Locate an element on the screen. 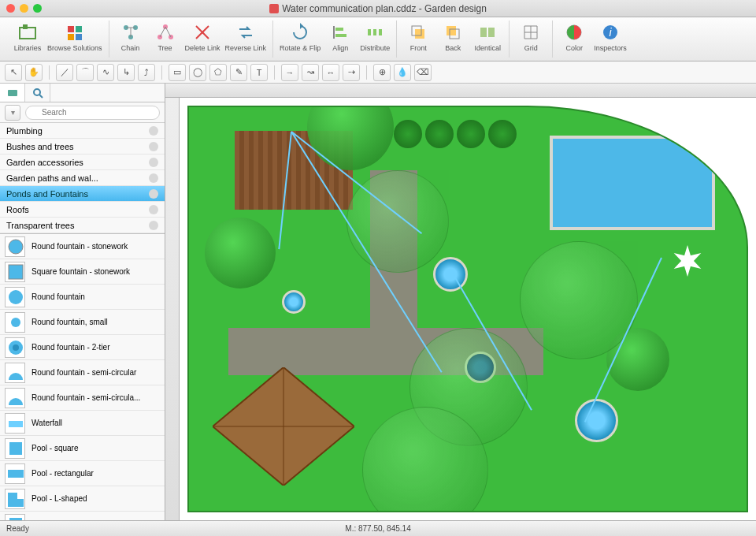 This screenshot has height=536, width=756. tree-shape is located at coordinates (240, 253).